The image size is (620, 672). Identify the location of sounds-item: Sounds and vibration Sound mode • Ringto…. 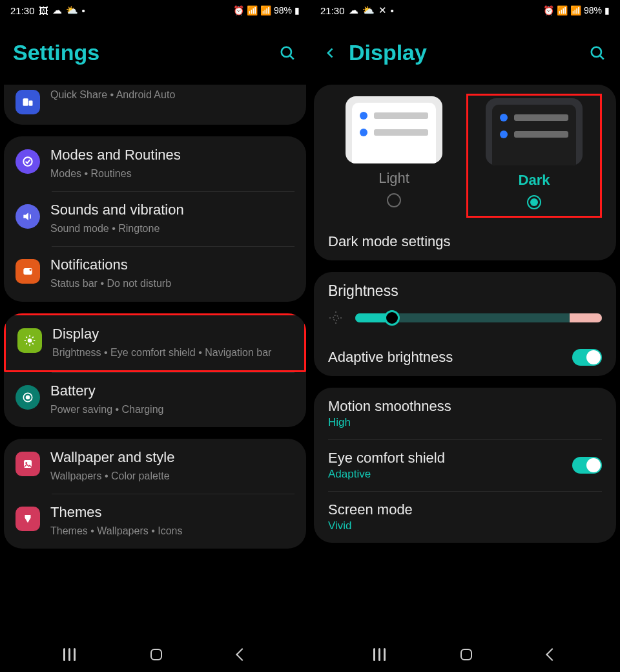
(155, 218).